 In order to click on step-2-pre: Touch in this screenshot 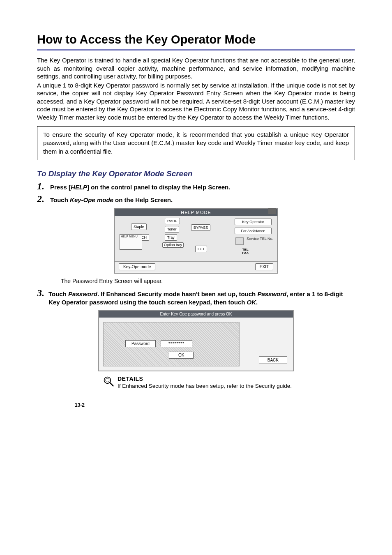, I will do `click(60, 200)`.